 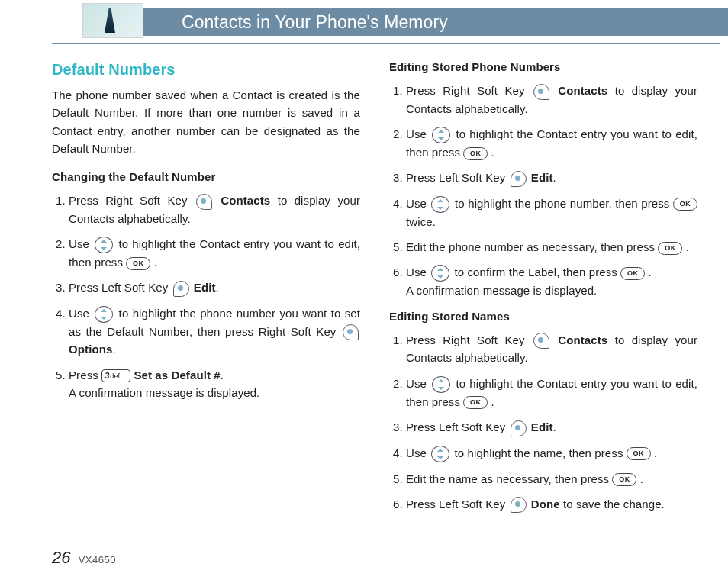 I want to click on step: Press Left Soft Key Done to save the cha…, so click(x=552, y=504).